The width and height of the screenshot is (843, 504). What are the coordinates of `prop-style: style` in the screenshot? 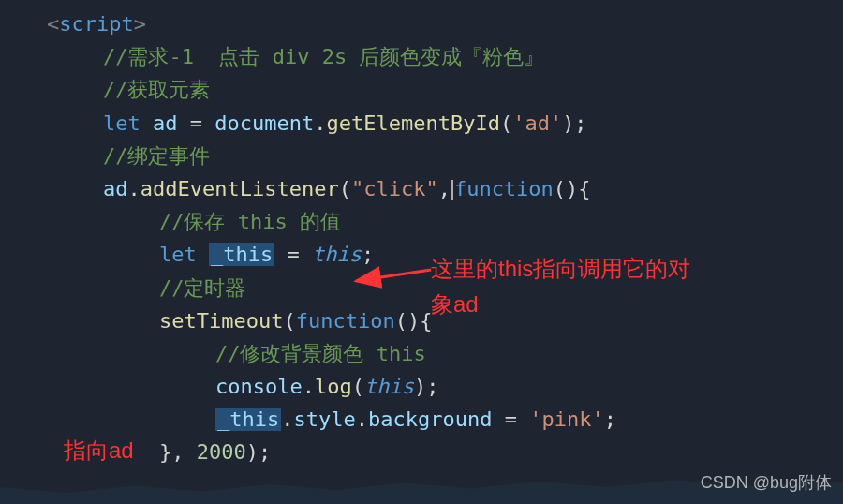 It's located at (324, 420).